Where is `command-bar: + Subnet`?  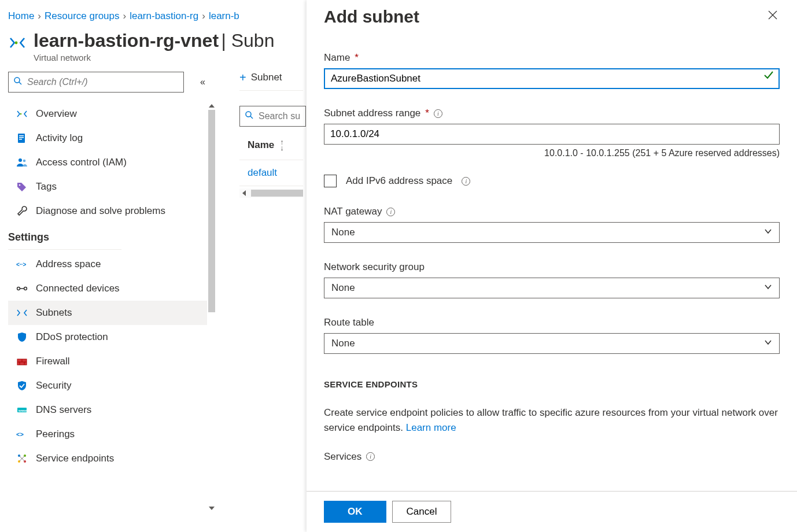 command-bar: + Subnet is located at coordinates (271, 81).